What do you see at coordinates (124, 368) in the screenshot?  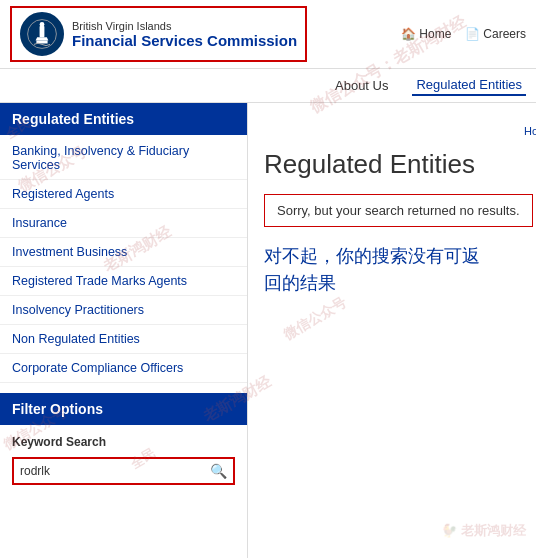 I see `sidebar-item-compliance: Corporate Compliance Officers` at bounding box center [124, 368].